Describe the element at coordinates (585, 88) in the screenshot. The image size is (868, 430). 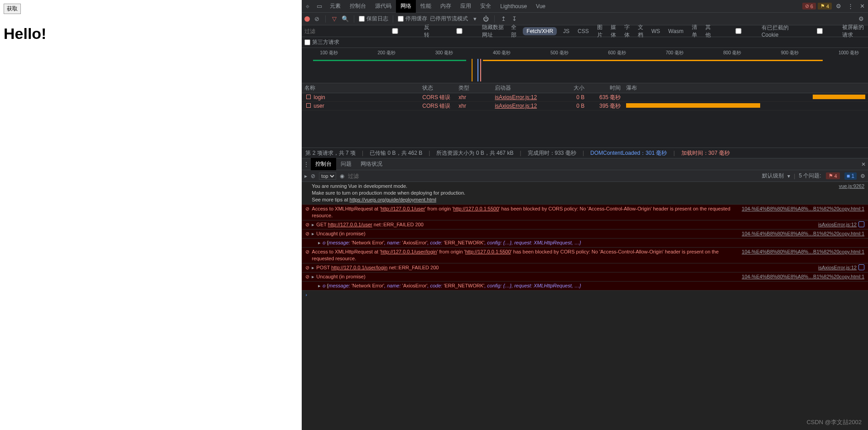
I see `network-table-header: 名称 状态 类型 启动器 大小 时间 瀑布` at that location.